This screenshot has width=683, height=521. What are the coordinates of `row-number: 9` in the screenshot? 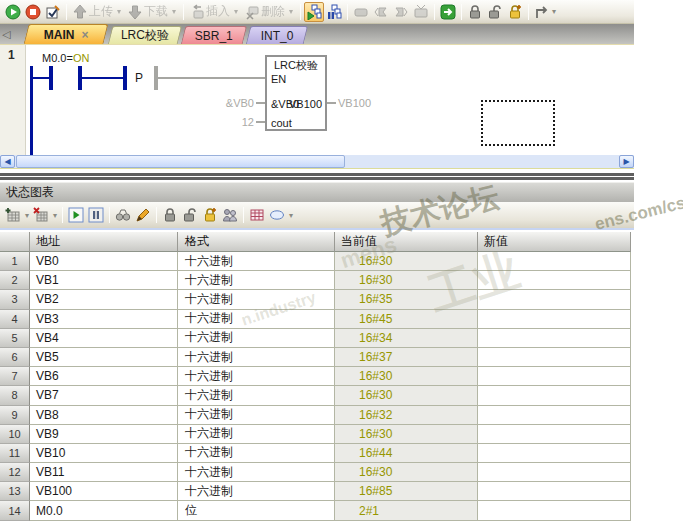 It's located at (15, 416).